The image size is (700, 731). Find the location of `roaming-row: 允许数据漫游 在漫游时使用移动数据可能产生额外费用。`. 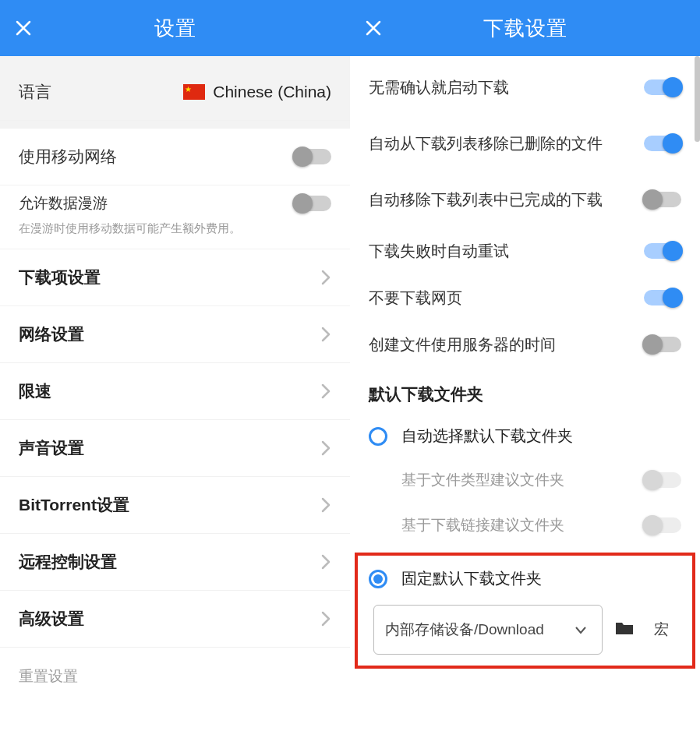

roaming-row: 允许数据漫游 在漫游时使用移动数据可能产生额外费用。 is located at coordinates (175, 217).